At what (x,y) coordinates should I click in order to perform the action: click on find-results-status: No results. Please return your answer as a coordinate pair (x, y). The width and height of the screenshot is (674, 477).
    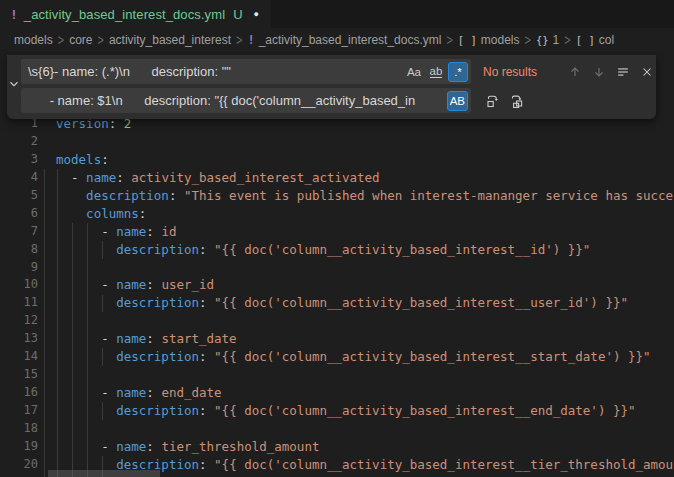
    Looking at the image, I should click on (519, 72).